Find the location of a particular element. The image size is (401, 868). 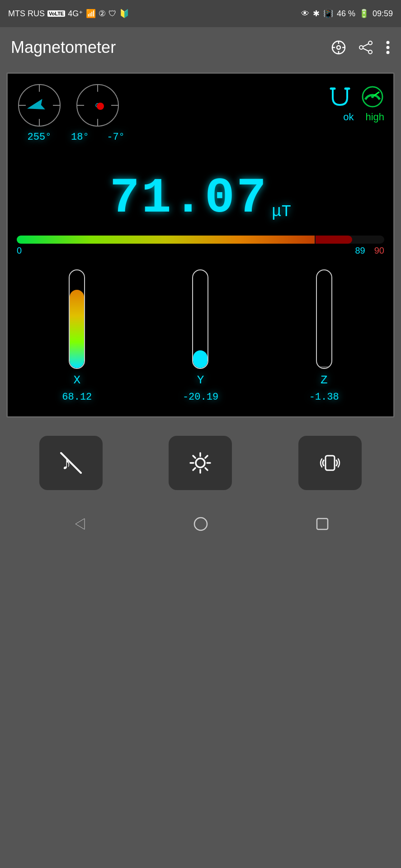

back-icon is located at coordinates (79, 524).